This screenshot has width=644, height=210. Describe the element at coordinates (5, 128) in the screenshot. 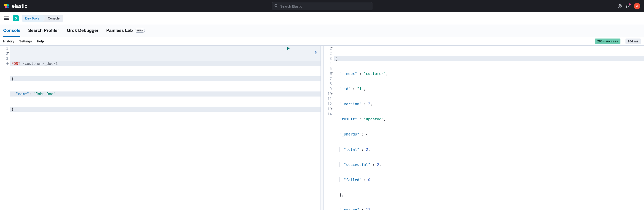

I see `request-gutter: 1 2 3 4` at that location.